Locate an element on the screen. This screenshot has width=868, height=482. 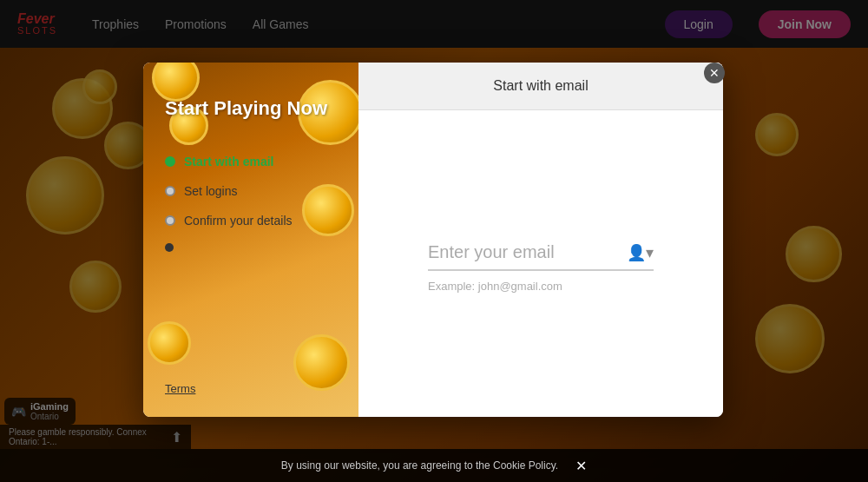
modal-title: Start Playing Now is located at coordinates (251, 109).